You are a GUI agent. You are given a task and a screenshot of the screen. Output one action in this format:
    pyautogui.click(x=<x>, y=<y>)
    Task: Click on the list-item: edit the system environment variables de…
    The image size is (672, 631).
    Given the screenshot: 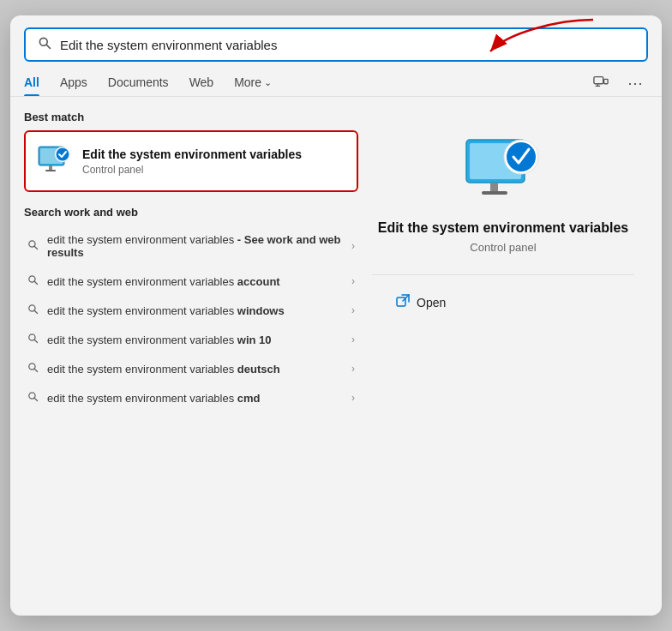 What is the action you would take?
    pyautogui.click(x=191, y=369)
    